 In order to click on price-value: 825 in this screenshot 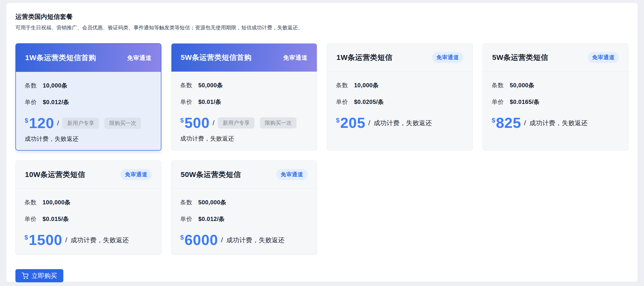, I will do `click(508, 123)`.